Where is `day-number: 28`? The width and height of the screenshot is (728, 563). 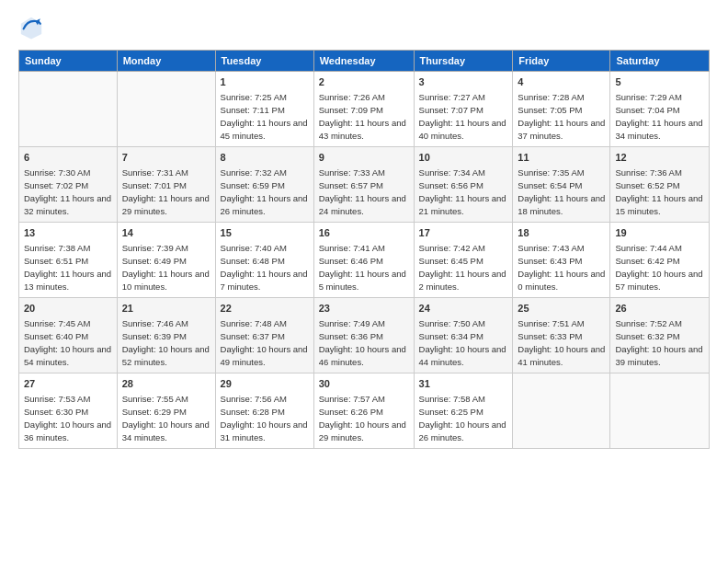 day-number: 28 is located at coordinates (166, 385).